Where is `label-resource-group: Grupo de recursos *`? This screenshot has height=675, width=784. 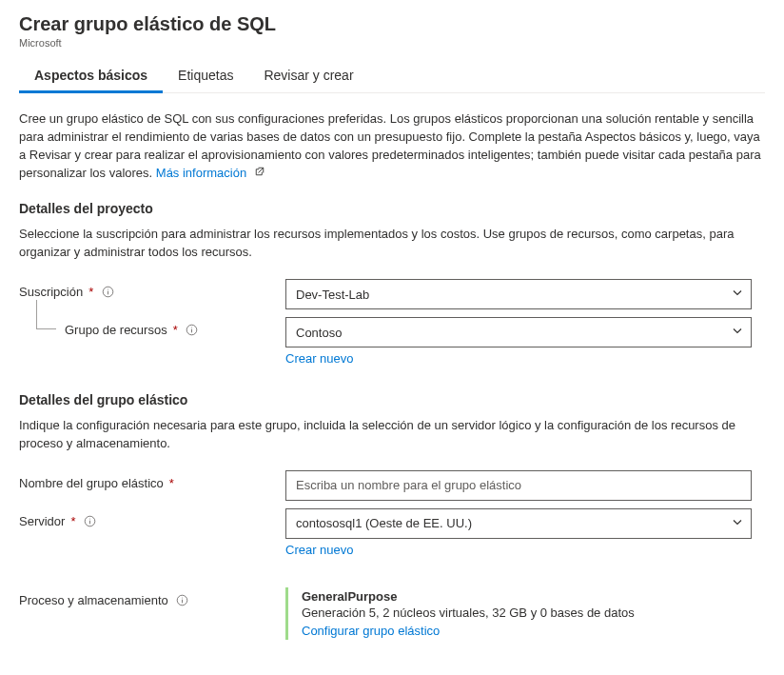 label-resource-group: Grupo de recursos * is located at coordinates (152, 328).